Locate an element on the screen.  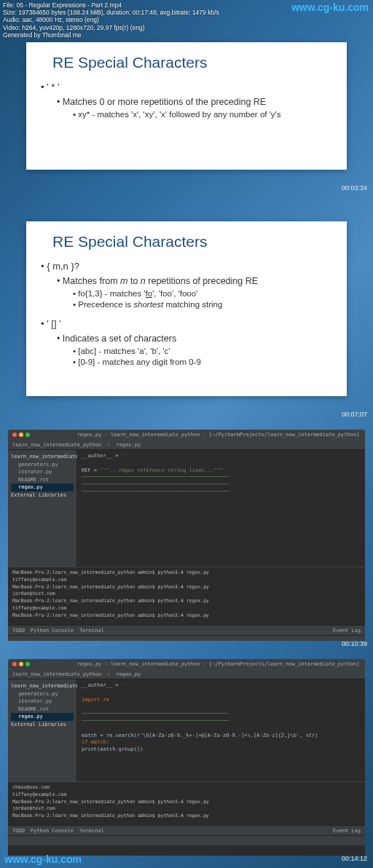
timestamp-1: 00:03:34 is located at coordinates (354, 188).